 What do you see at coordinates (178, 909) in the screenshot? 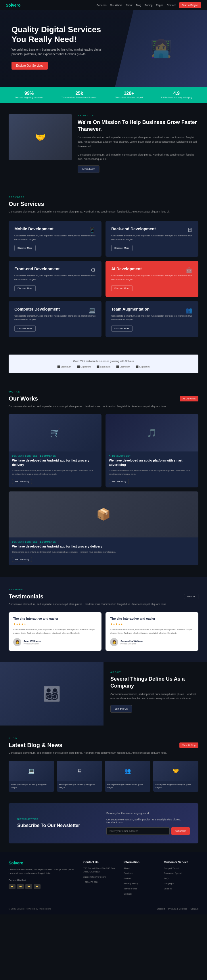
I see `footer-bottom-privacy: Privacy & Cookies` at bounding box center [178, 909].